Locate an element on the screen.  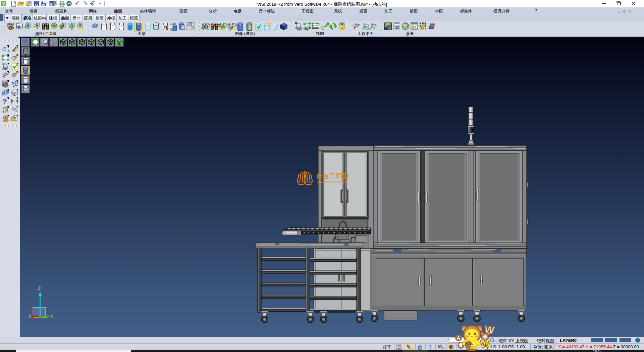
svg-text: A is located at coordinates (459, 338).